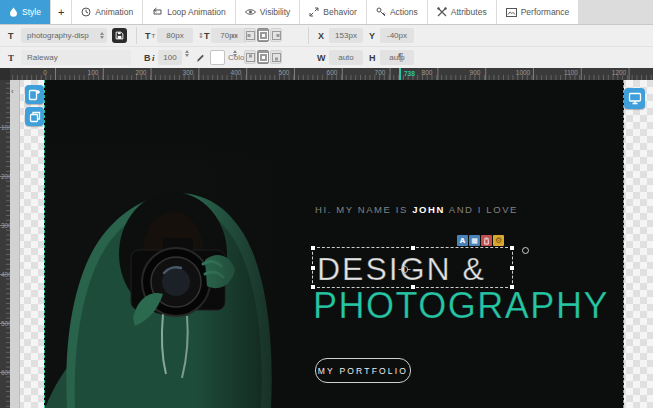 This screenshot has height=408, width=653. Describe the element at coordinates (229, 36) in the screenshot. I see `line-height-field: 70px` at that location.